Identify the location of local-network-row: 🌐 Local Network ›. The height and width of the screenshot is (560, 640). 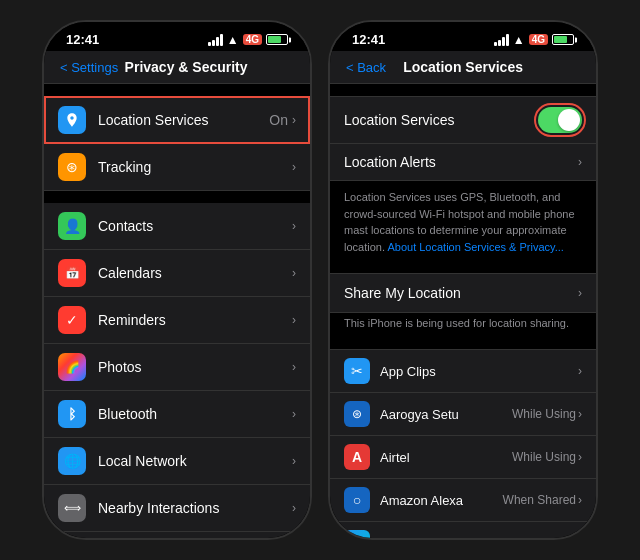
(177, 462).